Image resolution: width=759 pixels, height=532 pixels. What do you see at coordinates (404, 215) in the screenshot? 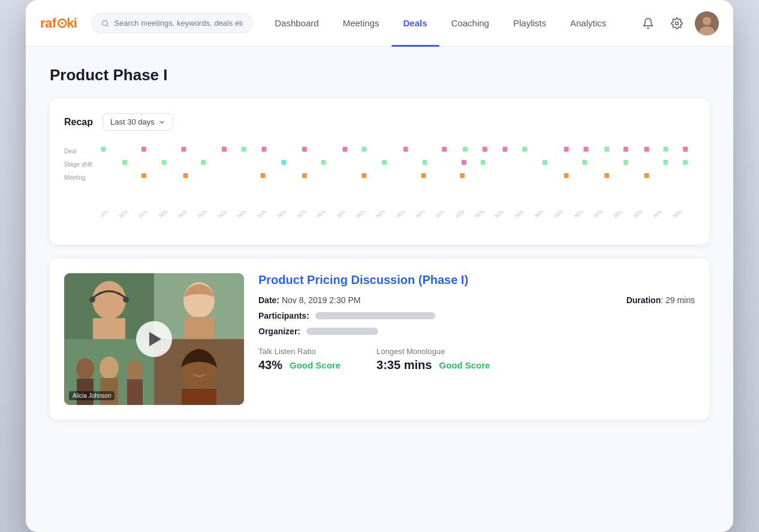
I see `svg-text: NOV 16` at bounding box center [404, 215].